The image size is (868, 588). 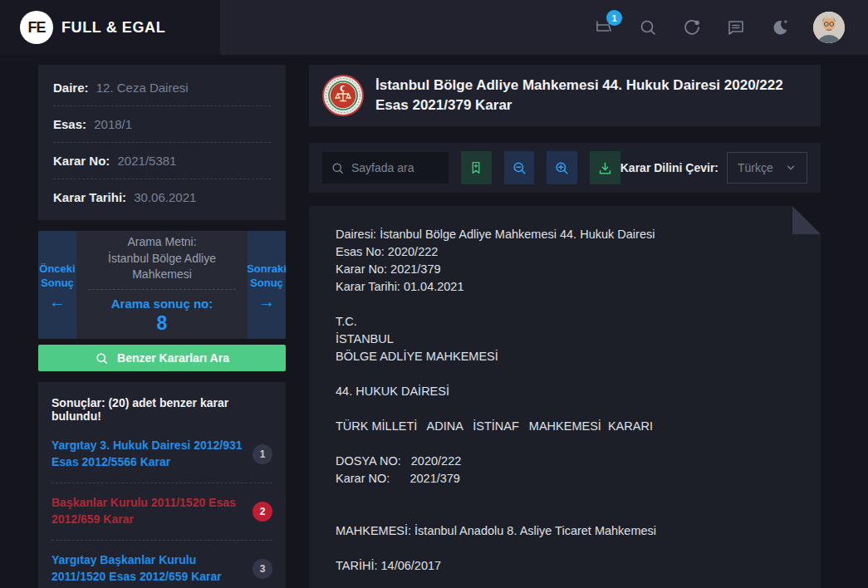 What do you see at coordinates (143, 88) in the screenshot?
I see `case-info-value: 12. Ceza Dairesi` at bounding box center [143, 88].